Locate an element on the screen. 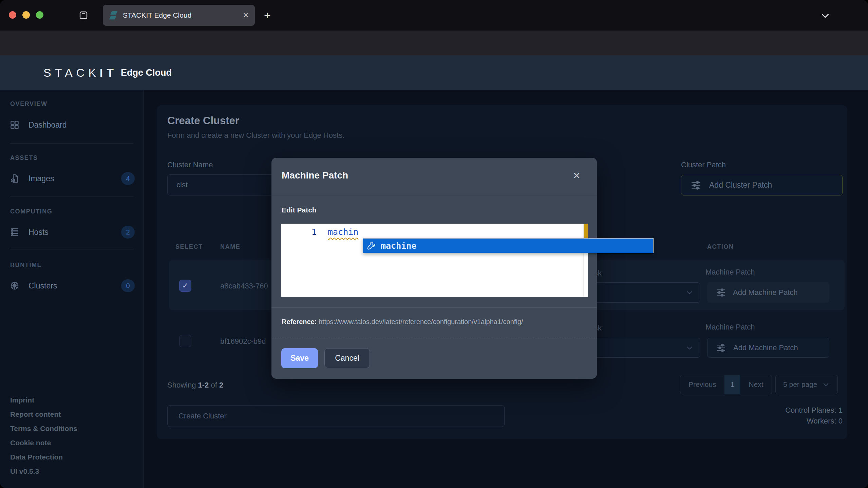 The height and width of the screenshot is (488, 868). modal-title: Machine Patch is located at coordinates (315, 175).